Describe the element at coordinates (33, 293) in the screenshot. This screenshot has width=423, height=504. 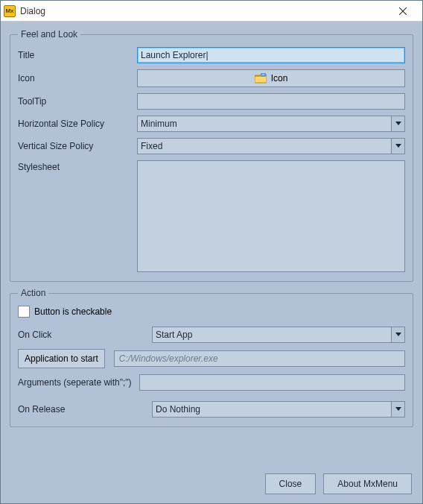
I see `action-legend: Action` at that location.